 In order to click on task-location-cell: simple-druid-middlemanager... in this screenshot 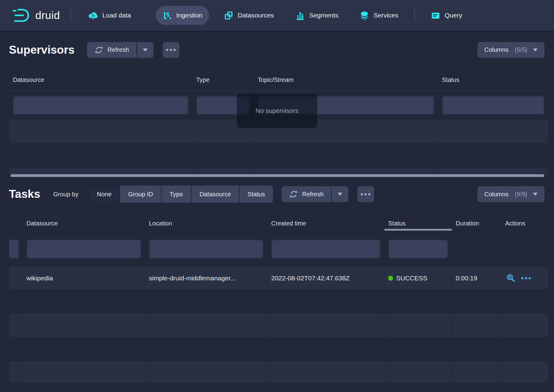, I will do `click(206, 278)`.